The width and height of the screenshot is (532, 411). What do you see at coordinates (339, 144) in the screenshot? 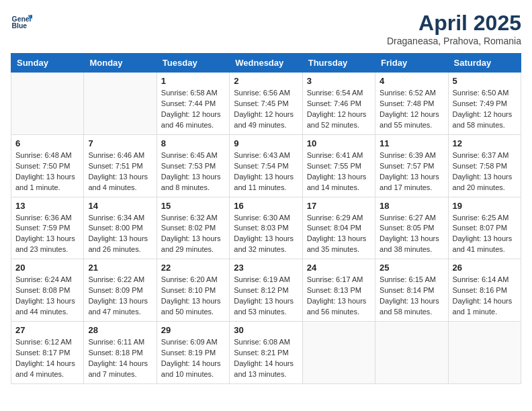
I see `day-number: 10` at bounding box center [339, 144].